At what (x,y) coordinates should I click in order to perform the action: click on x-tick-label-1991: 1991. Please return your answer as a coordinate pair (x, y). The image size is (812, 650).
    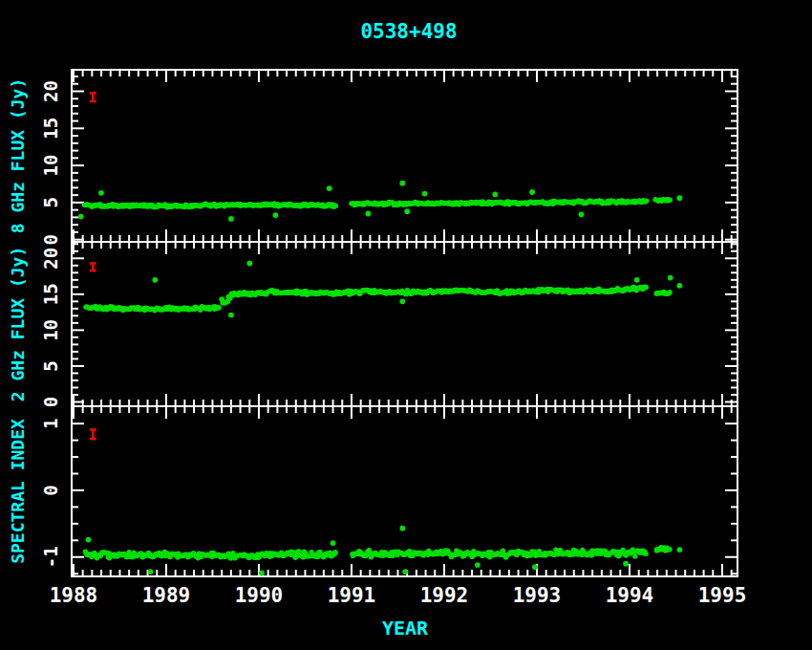
    Looking at the image, I should click on (352, 596).